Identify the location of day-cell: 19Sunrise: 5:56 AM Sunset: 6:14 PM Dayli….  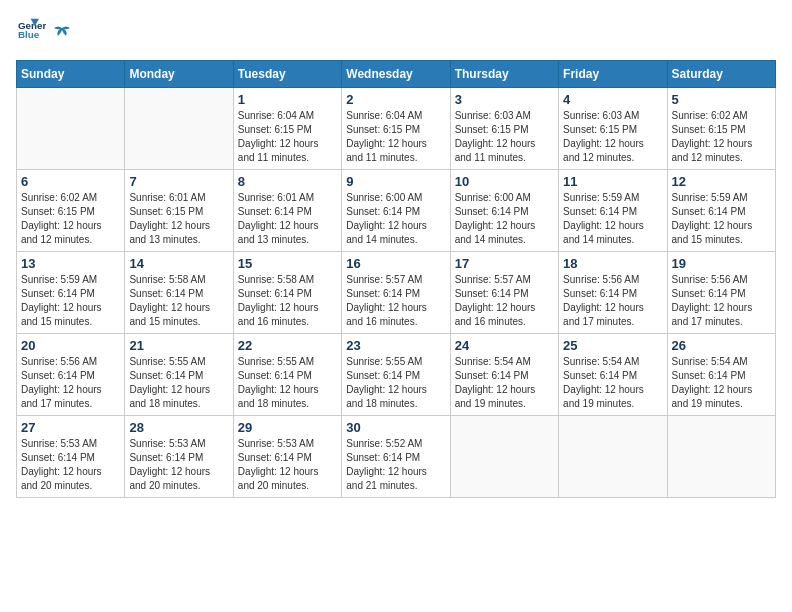
(721, 293).